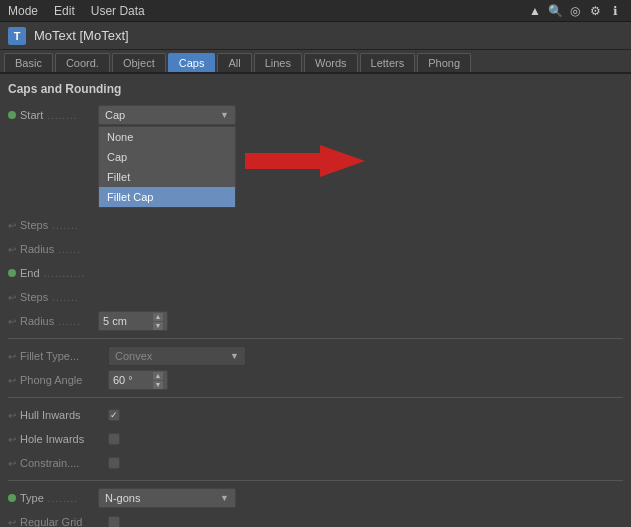 The width and height of the screenshot is (631, 527). What do you see at coordinates (53, 273) in the screenshot?
I see `end-label: End ...........` at bounding box center [53, 273].